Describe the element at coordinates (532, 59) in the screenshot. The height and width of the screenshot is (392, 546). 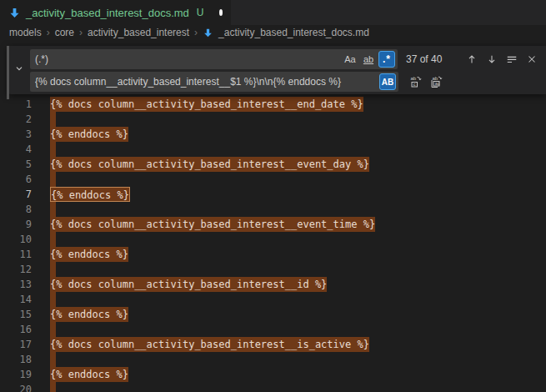
I see `close-find-button` at that location.